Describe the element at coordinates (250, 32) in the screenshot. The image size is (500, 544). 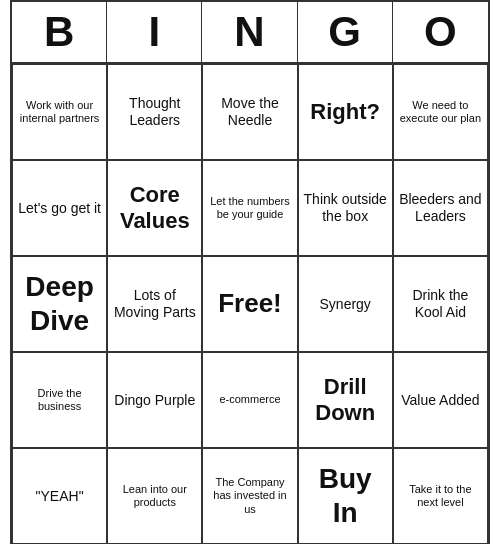
I see `bingo-letter-n: N` at that location.